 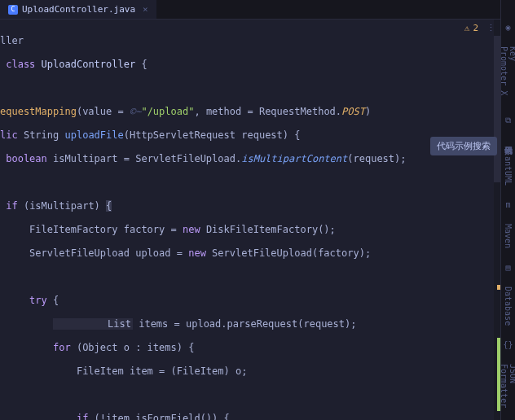 I want to click on side-json-formatter: JSON Formatter, so click(x=507, y=391).